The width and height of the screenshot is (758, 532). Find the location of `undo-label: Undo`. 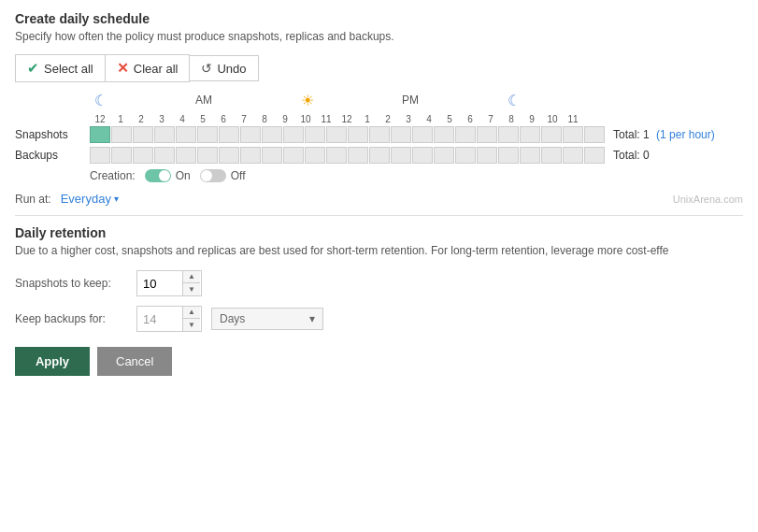

undo-label: Undo is located at coordinates (232, 69).